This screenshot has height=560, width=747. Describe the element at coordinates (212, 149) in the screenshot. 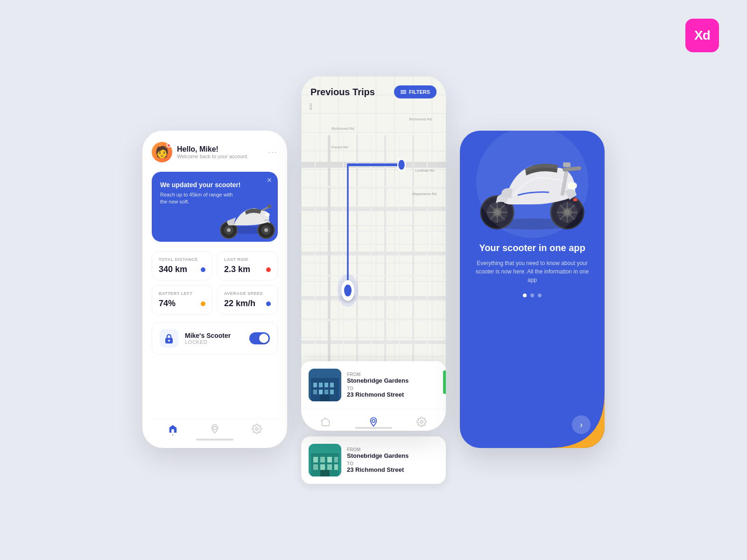

I see `greeting-text: Hello, Mike!` at that location.